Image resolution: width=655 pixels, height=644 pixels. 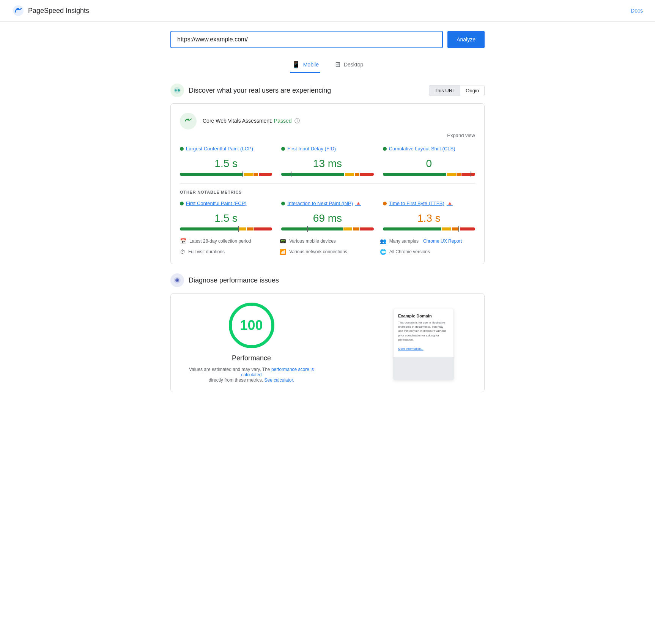 I want to click on device-icon: 📟, so click(x=283, y=241).